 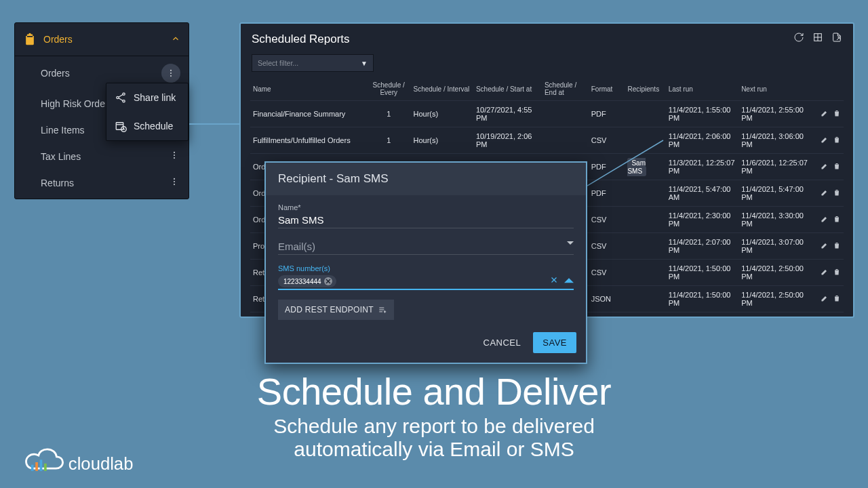 What do you see at coordinates (307, 281) in the screenshot?
I see `sms-chip: 1223334444` at bounding box center [307, 281].